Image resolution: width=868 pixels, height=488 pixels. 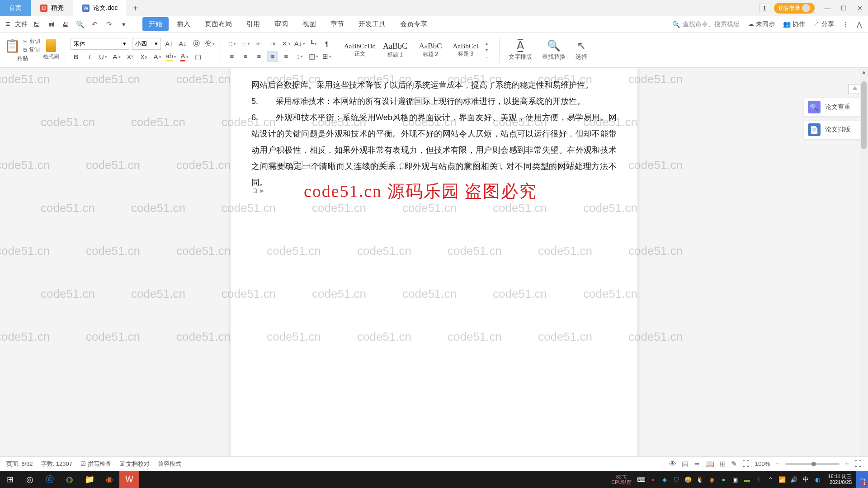 What do you see at coordinates (259, 44) in the screenshot?
I see `decrease-indent-icon: ⇤` at bounding box center [259, 44].